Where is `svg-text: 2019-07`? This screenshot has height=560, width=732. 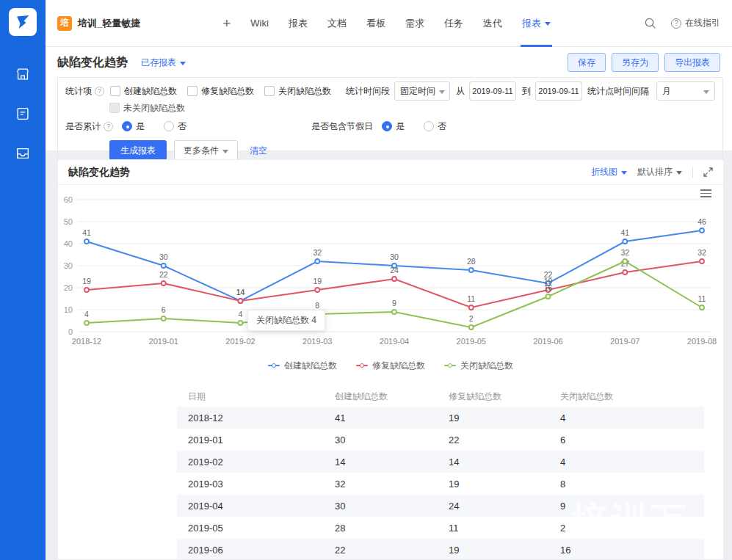
svg-text: 2019-07 is located at coordinates (625, 341).